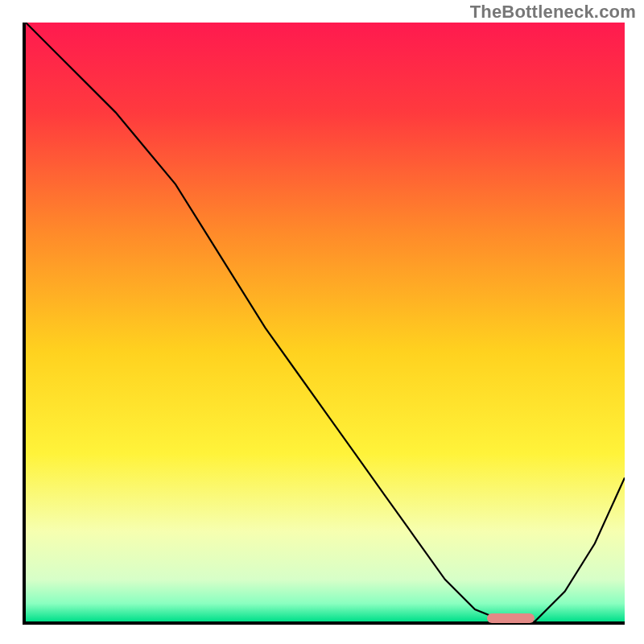 The width and height of the screenshot is (644, 644). I want to click on watermark-text: TheBottleneck.com, so click(553, 12).